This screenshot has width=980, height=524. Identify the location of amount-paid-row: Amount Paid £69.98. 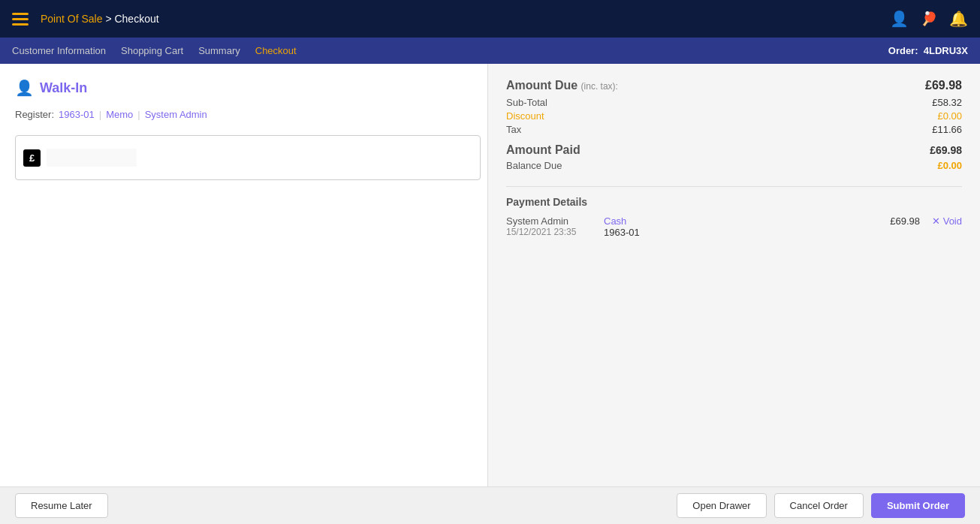
(734, 150).